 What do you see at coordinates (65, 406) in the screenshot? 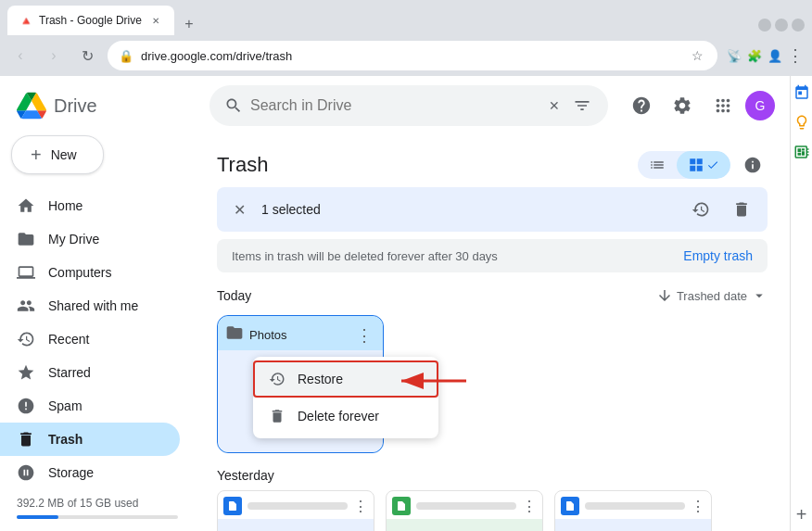
I see `sidebar-item-label: Spam` at bounding box center [65, 406].